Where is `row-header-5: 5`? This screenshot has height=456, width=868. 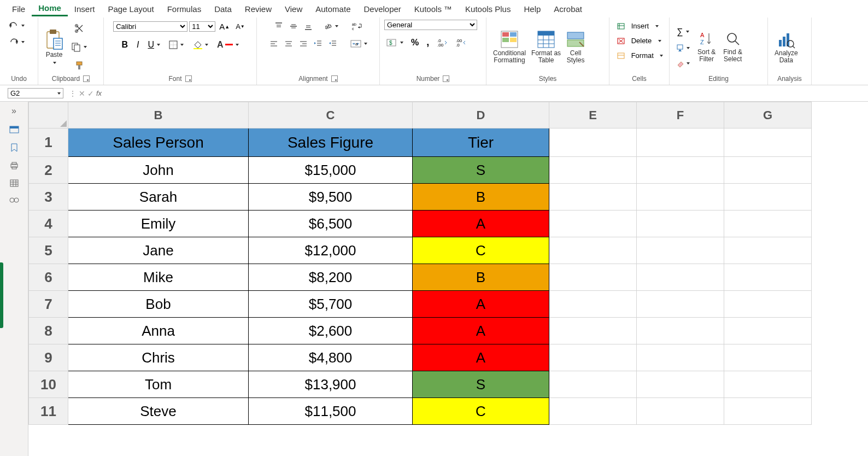
row-header-5: 5 is located at coordinates (49, 250).